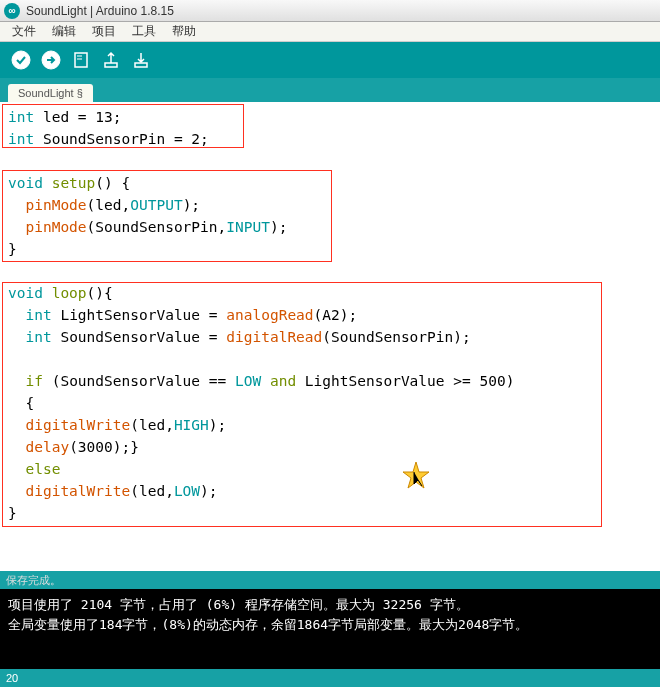 The height and width of the screenshot is (687, 660). I want to click on status-bar: 保存完成。, so click(330, 580).